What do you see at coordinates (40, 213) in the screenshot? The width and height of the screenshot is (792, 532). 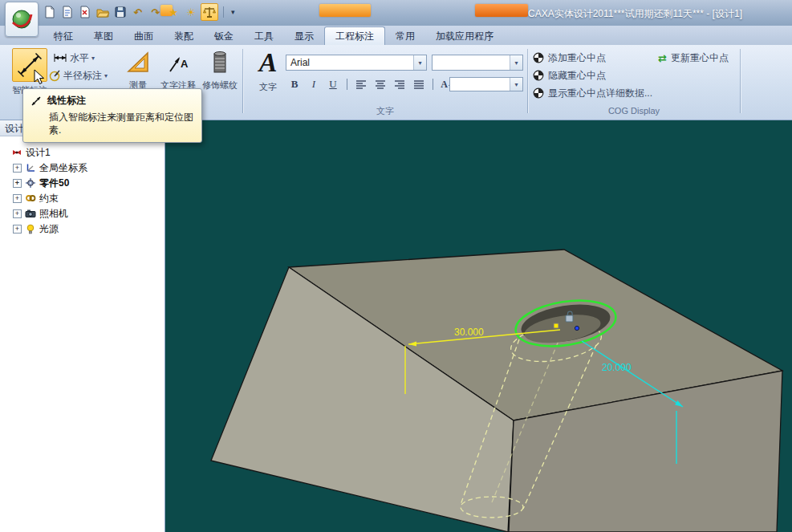 I see `tree-item-camera: + 照相机` at bounding box center [40, 213].